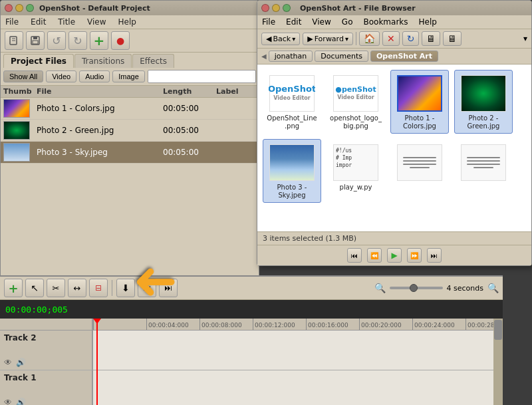  I want to click on fb-label-python: play_w.py, so click(356, 188).